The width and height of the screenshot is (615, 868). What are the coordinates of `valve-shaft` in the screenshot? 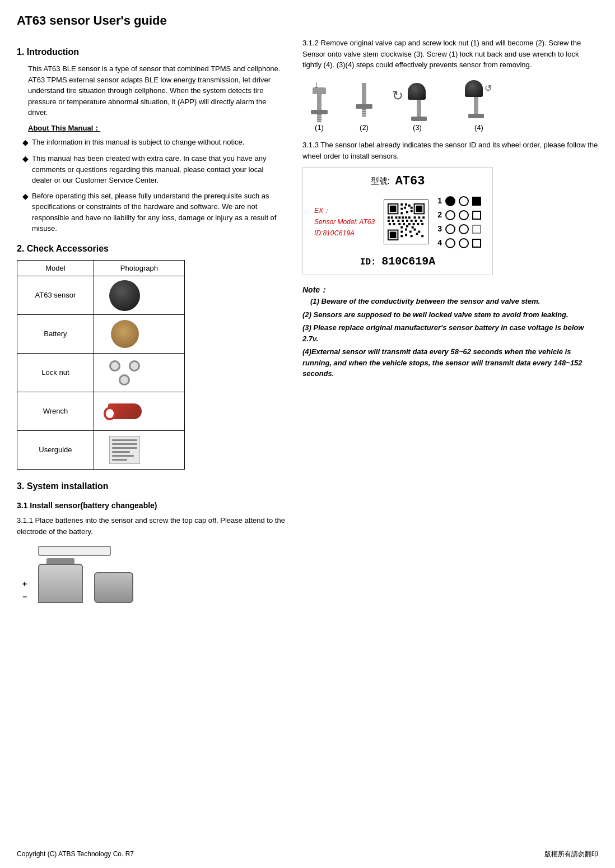 It's located at (319, 102).